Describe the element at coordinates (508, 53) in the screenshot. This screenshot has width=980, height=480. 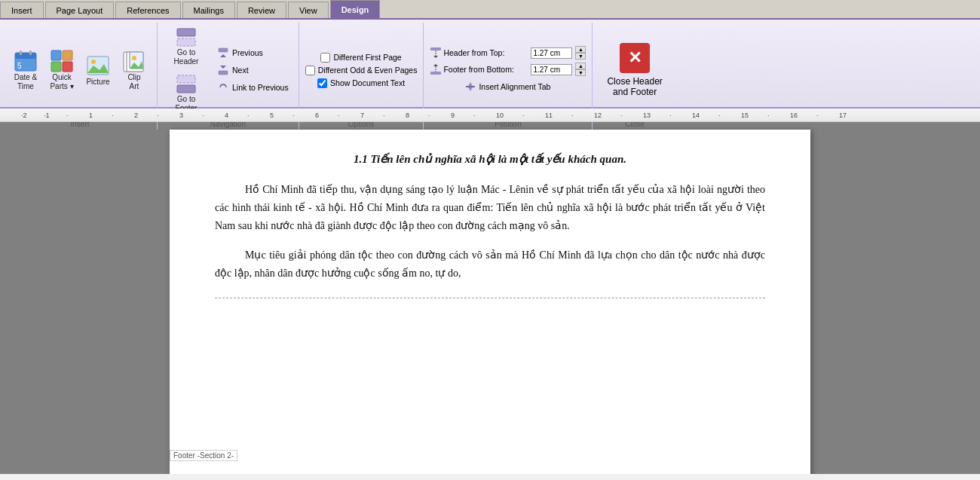
I see `header-from-top-row: Header from Top: ▲ ▼` at that location.